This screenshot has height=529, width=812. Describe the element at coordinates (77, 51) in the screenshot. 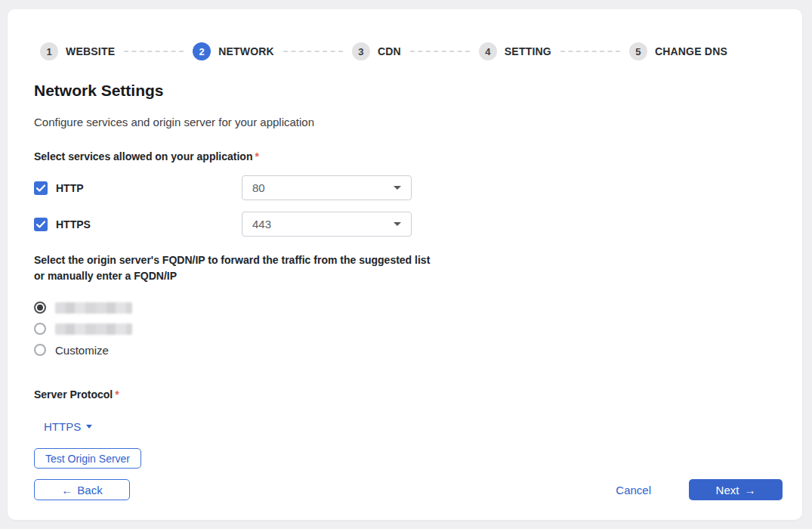

I see `step-website: 1 WEBSITE` at that location.